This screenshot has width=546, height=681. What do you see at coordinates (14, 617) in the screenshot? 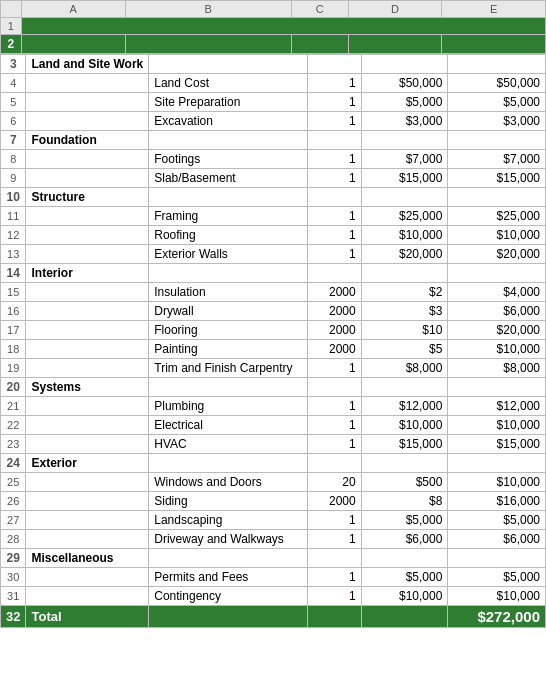
I see `row-num-total: 32` at bounding box center [14, 617].